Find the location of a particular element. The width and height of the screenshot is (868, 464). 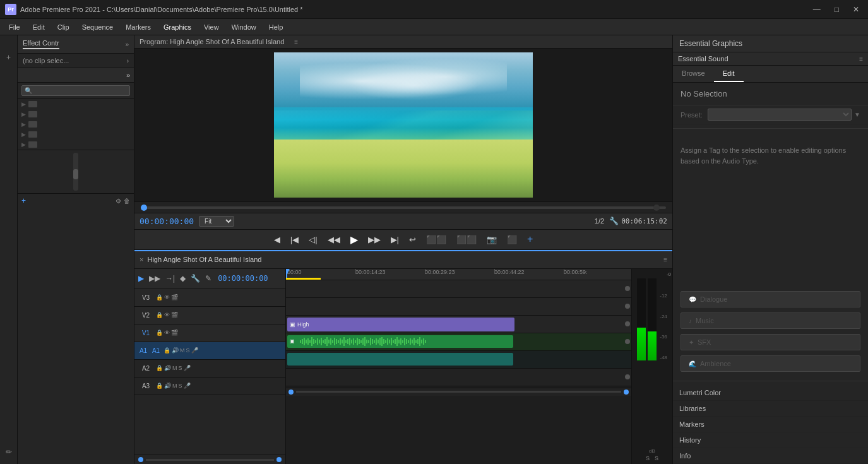

prev-frame-button: ◁| is located at coordinates (313, 240).